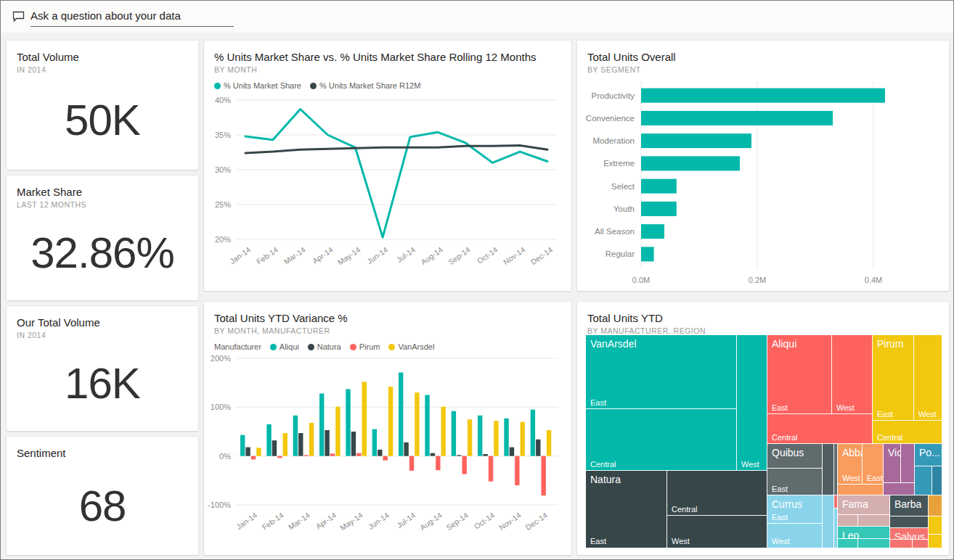  Describe the element at coordinates (864, 505) in the screenshot. I see `treemap-cell-fama: Fama` at that location.